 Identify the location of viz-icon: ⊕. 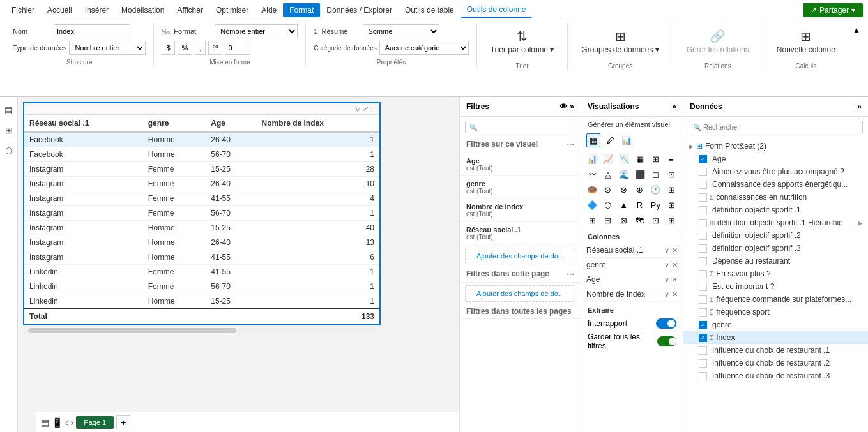
(640, 190).